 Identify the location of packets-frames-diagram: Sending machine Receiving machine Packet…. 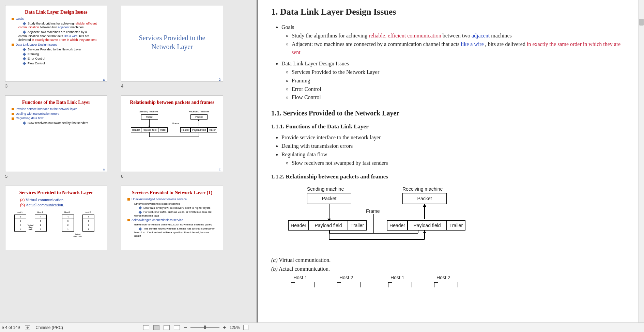
(172, 131).